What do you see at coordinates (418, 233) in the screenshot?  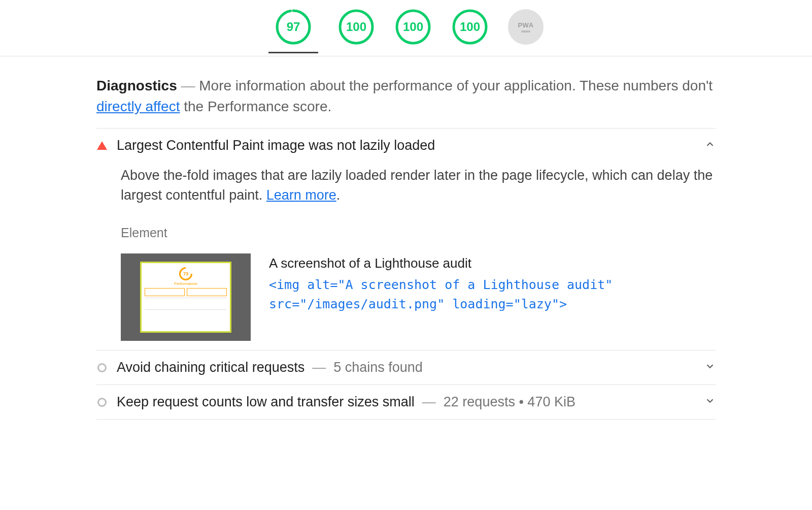 I see `element-label: Element` at bounding box center [418, 233].